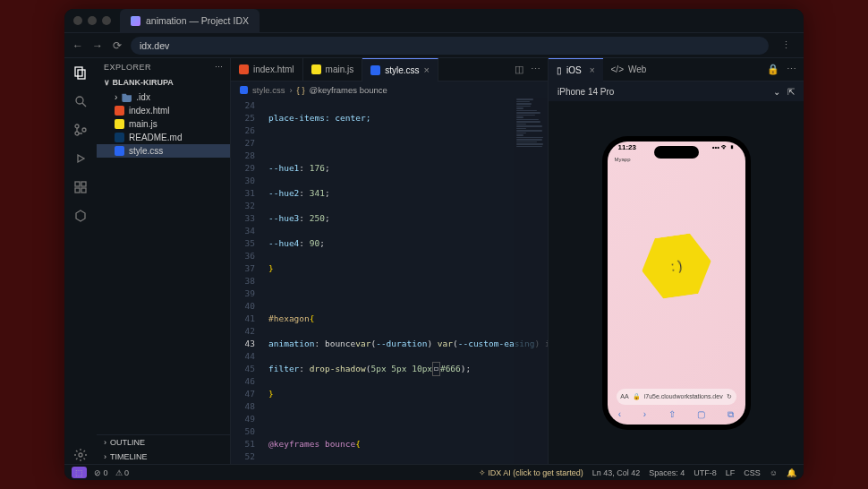 The height and width of the screenshot is (489, 868). Describe the element at coordinates (123, 473) in the screenshot. I see `warnings-icon: ⚠ 0` at that location.